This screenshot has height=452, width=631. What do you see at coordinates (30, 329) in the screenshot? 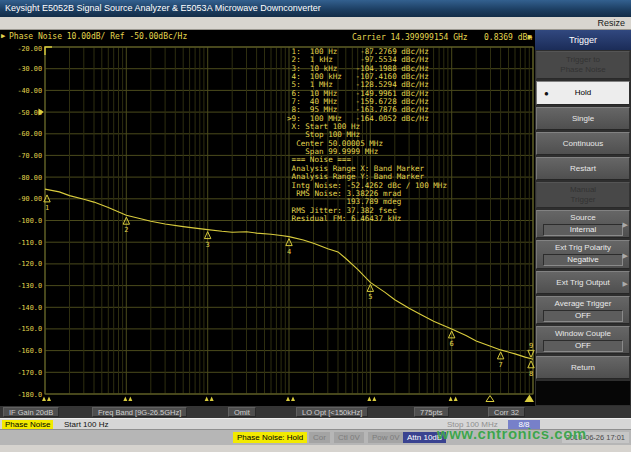
I see `y-tick-label: -150.0` at bounding box center [30, 329].